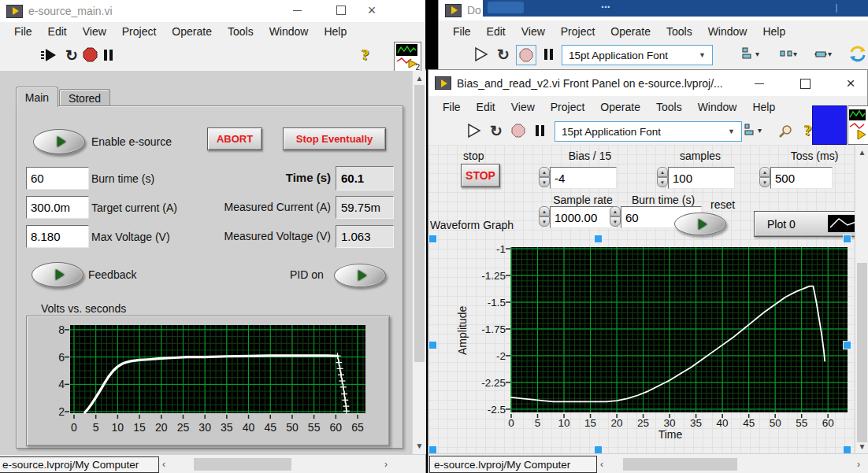  What do you see at coordinates (802, 178) in the screenshot?
I see `toss-input: 500` at bounding box center [802, 178].